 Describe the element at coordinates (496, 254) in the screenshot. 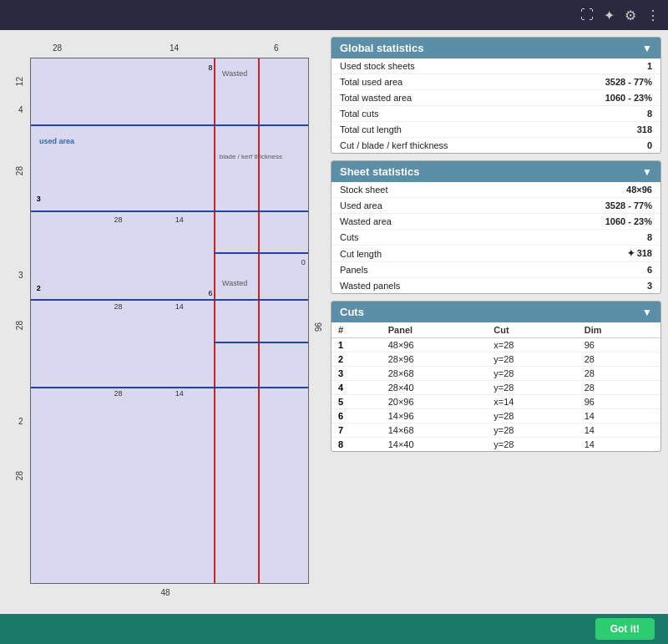

I see `table-row: Cut length✦ 318` at that location.